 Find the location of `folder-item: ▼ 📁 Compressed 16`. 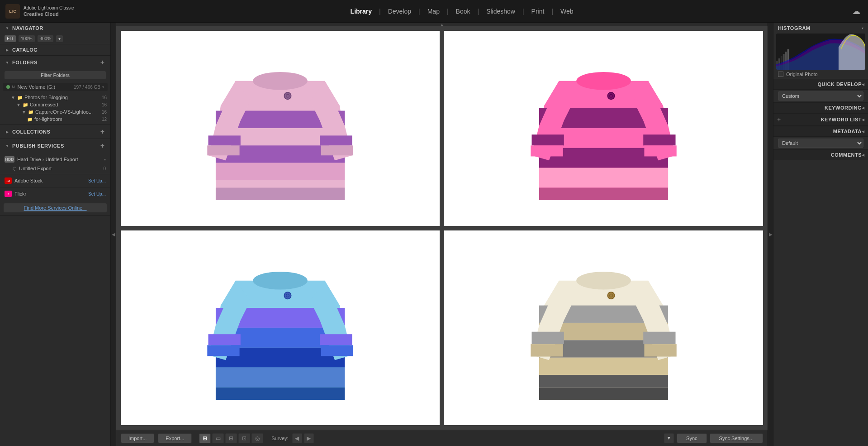

folder-item: ▼ 📁 Compressed 16 is located at coordinates (55, 105).